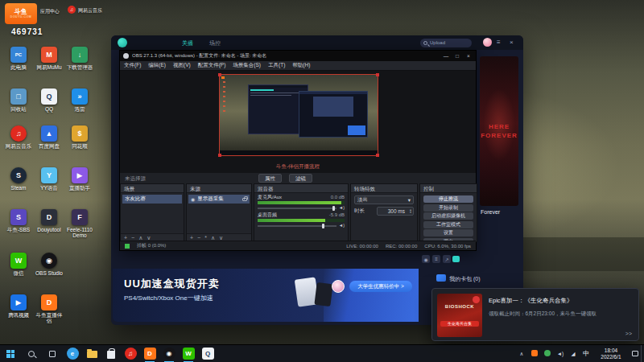 Image resolution: width=644 pixels, height=362 pixels. What do you see at coordinates (446, 43) in the screenshot?
I see `companion-search` at bounding box center [446, 43].